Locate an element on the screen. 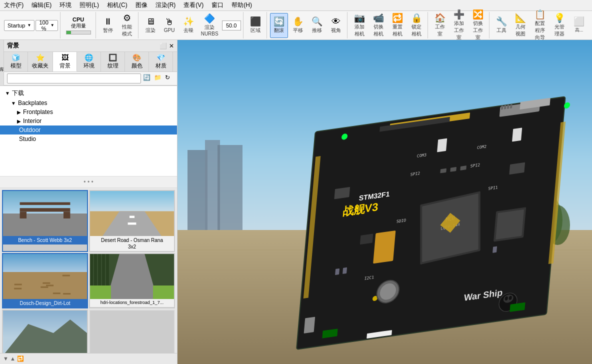  menu-render: 渲染(R) is located at coordinates (166, 5).